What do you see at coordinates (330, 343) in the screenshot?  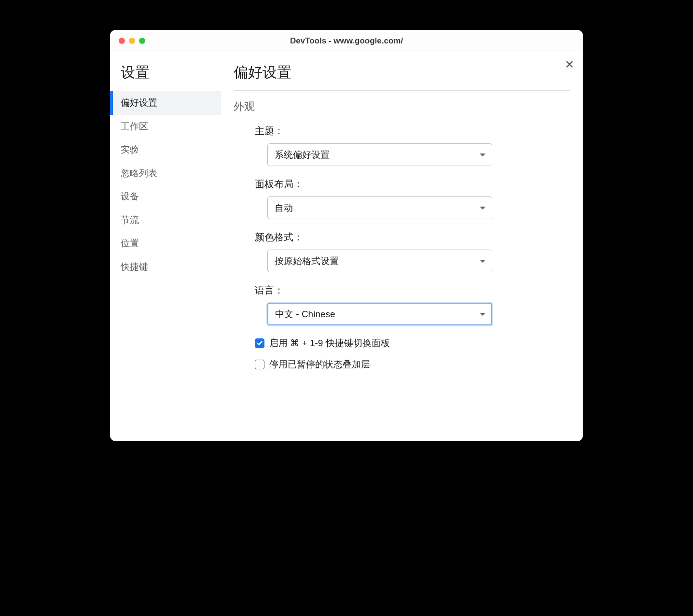 I see `checkbox-label: 启用 ⌘ + 1-9 快捷键切换面板` at bounding box center [330, 343].